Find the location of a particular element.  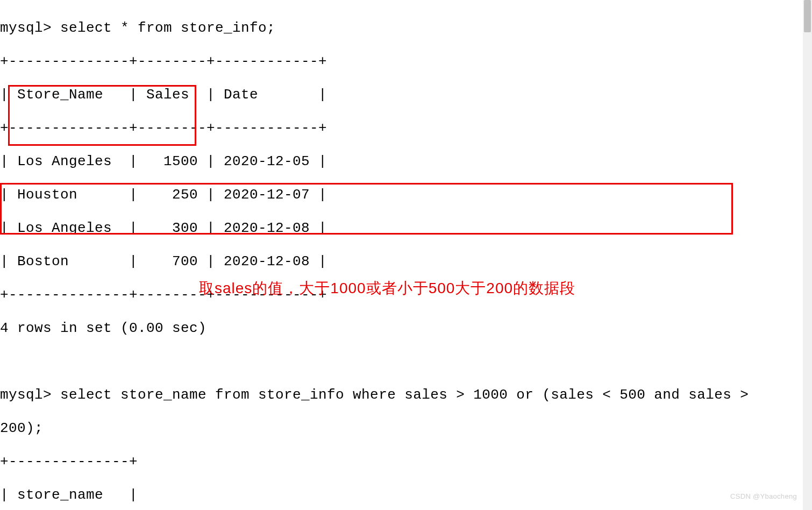

blank-line is located at coordinates (374, 362).